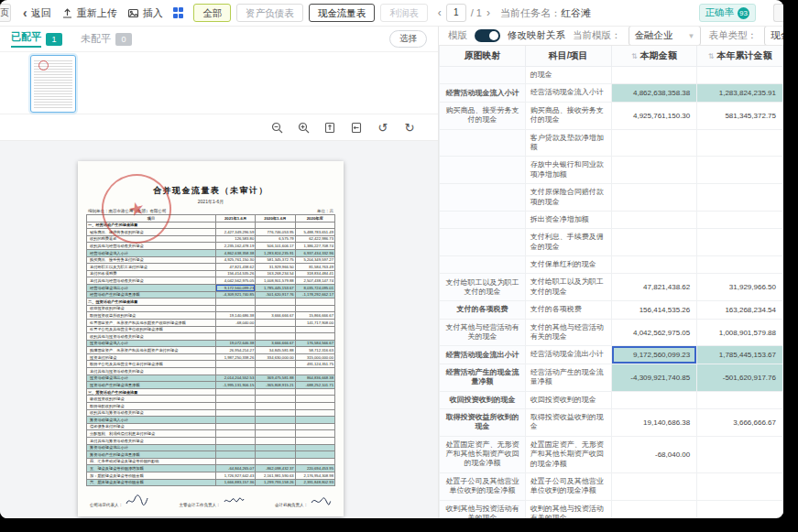 This screenshot has width=798, height=532. Describe the element at coordinates (277, 127) in the screenshot. I see `zoom-out-icon` at that location.